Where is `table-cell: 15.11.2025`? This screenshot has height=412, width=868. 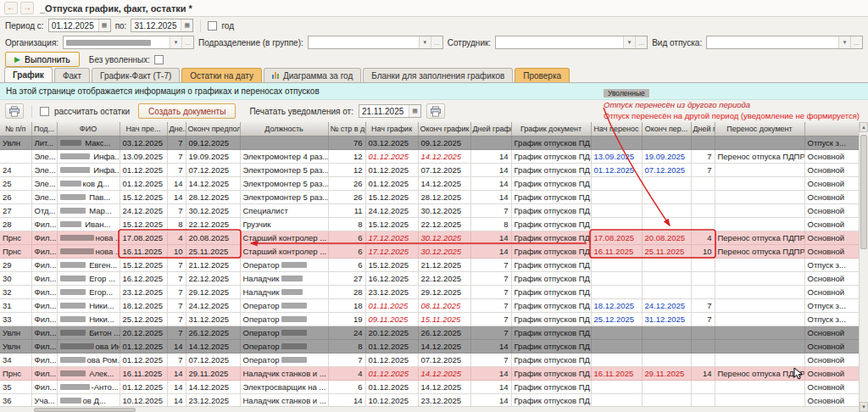 table-cell: 15.11.2025 is located at coordinates (444, 319).